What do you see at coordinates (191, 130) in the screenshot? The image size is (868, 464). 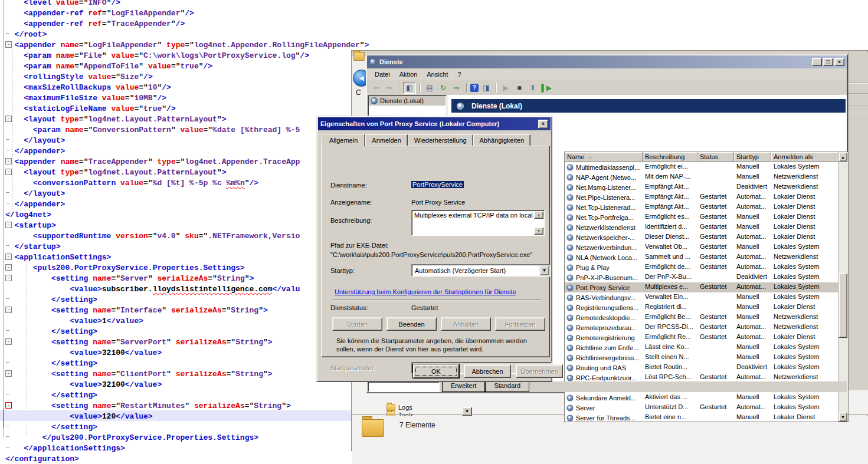 I see `token: value` at bounding box center [191, 130].